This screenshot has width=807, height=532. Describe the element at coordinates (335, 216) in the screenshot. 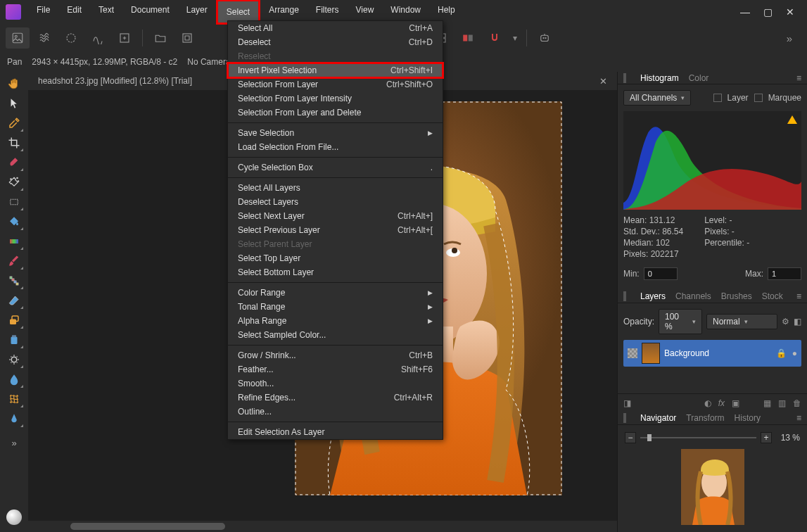

I see `menu-item-select-next-layer: Select Next LayerCtrl+Alt+]` at that location.